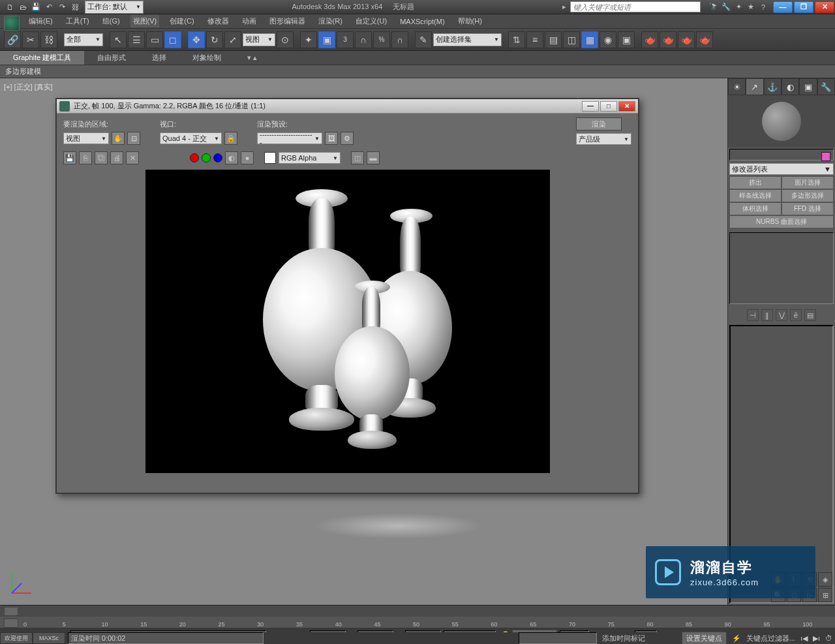 This screenshot has height=644, width=835. Describe the element at coordinates (309, 40) in the screenshot. I see `manipulate-icon: ✦` at that location.